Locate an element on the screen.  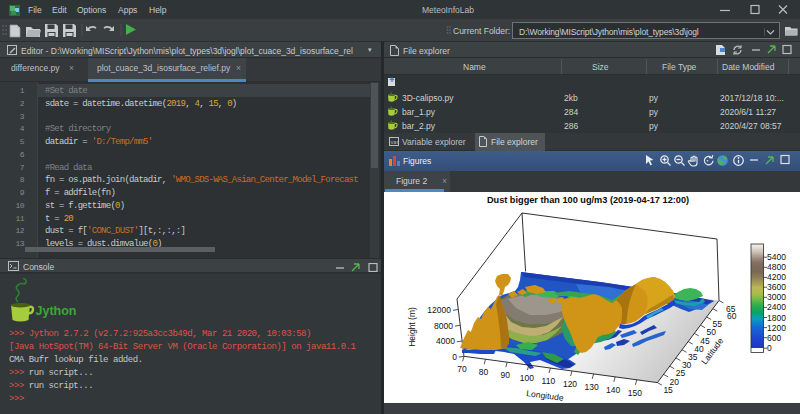
svg-text: 2400 is located at coordinates (776, 307).